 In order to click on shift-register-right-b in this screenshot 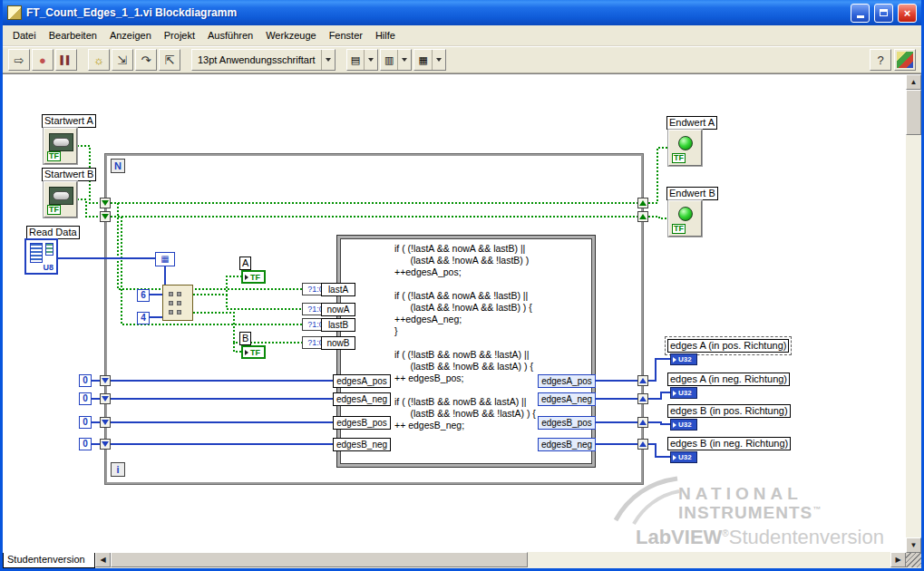, I will do `click(643, 217)`.